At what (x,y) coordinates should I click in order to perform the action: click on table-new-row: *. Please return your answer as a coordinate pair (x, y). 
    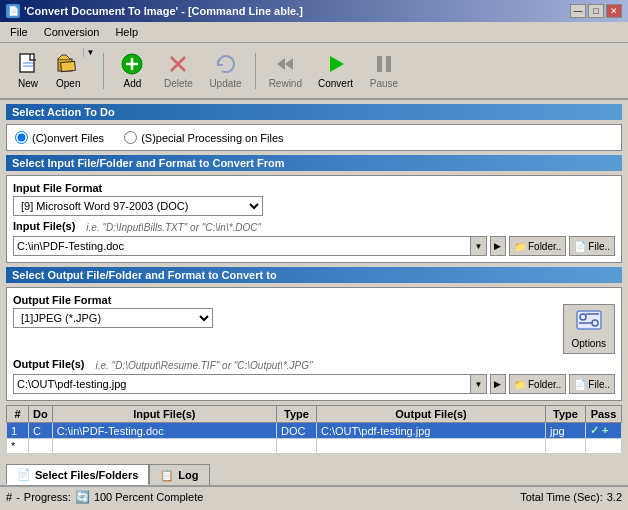
    Looking at the image, I should click on (314, 446).